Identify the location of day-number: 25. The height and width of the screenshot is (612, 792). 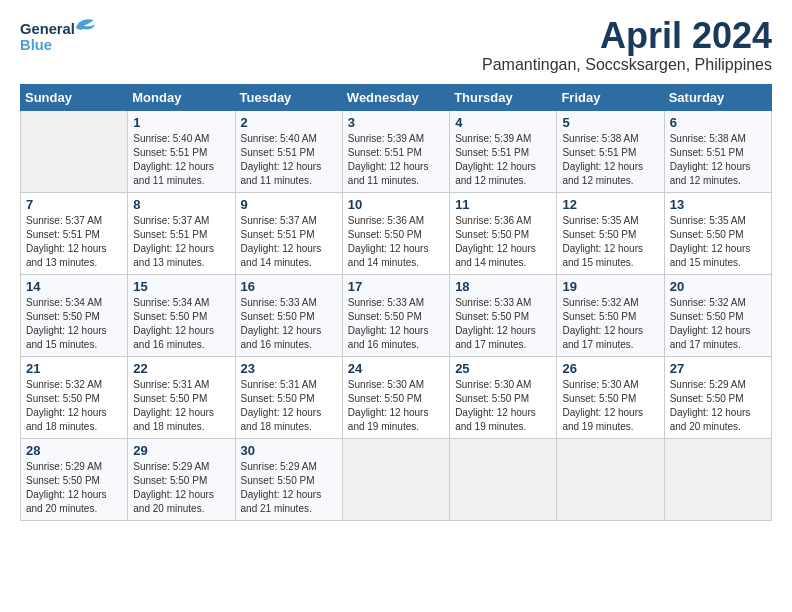
(503, 368).